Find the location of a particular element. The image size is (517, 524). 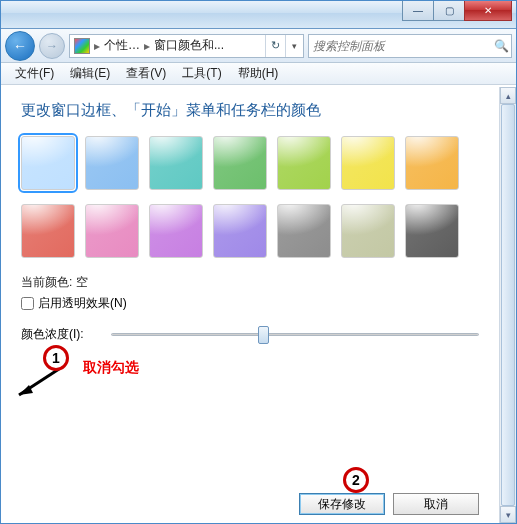

search-input is located at coordinates (402, 46).